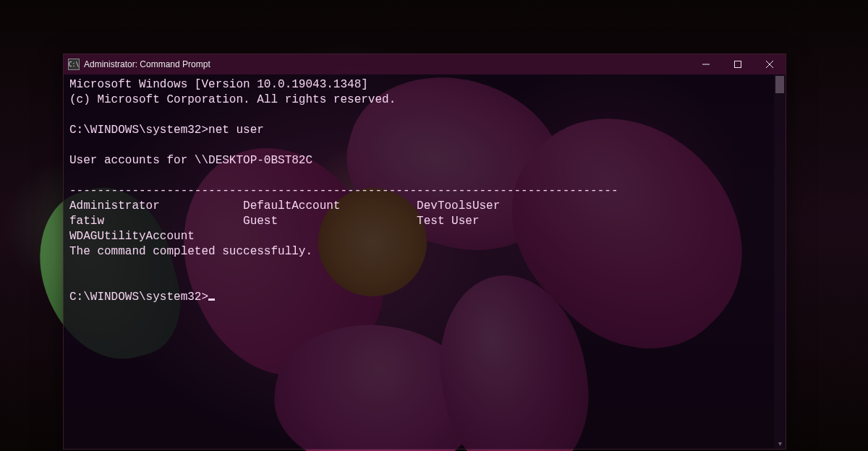 Image resolution: width=868 pixels, height=451 pixels. Describe the element at coordinates (132, 236) in the screenshot. I see `user-cell: WDAGUtilityAccount` at that location.